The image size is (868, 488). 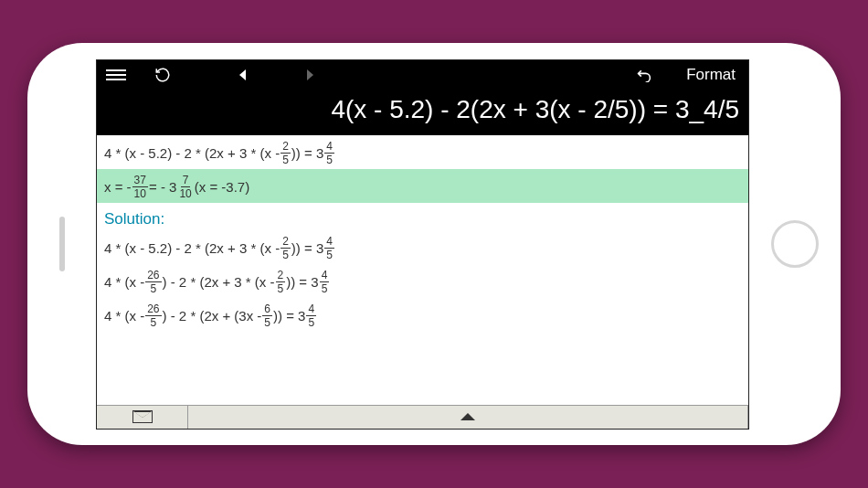 I want to click on undo-icon, so click(x=644, y=75).